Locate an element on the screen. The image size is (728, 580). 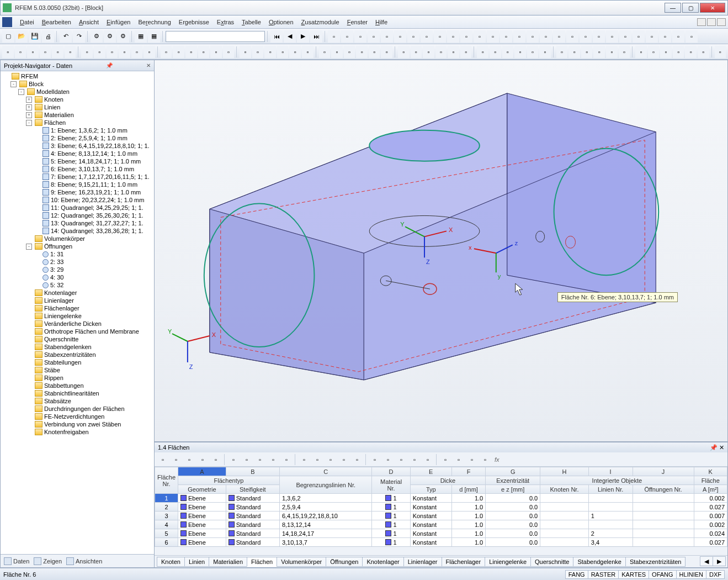
tree-group: Linienlager is located at coordinates (77, 300).